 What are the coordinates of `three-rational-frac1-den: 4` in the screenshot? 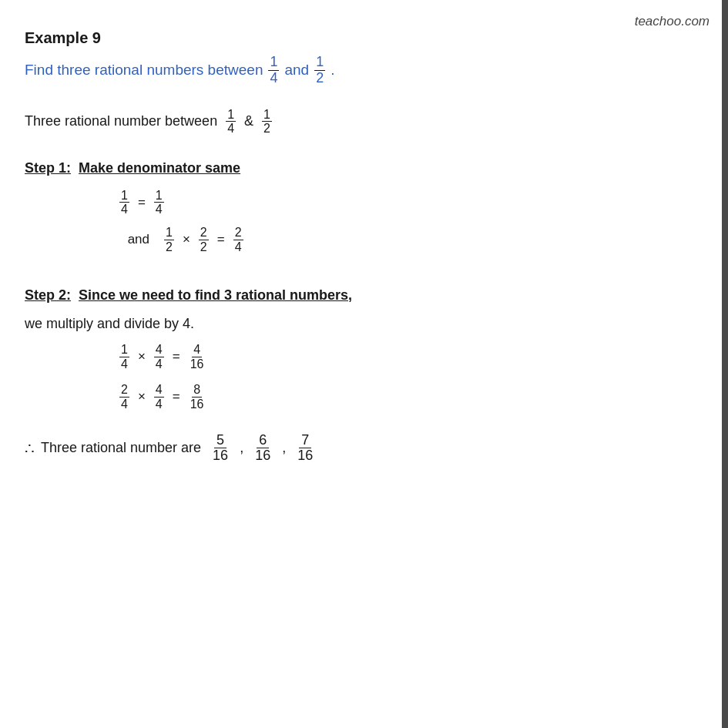 It's located at (231, 129).